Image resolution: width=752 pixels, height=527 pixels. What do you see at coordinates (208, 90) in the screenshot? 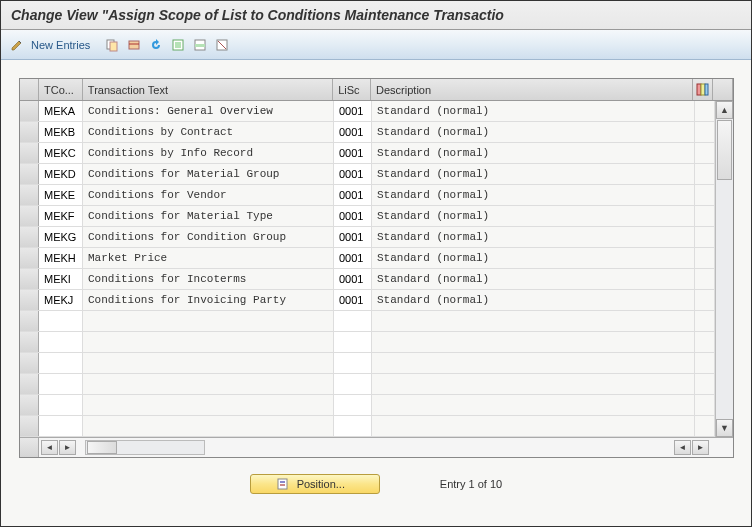
I see `column-transaction-text: Transaction Text` at bounding box center [208, 90].